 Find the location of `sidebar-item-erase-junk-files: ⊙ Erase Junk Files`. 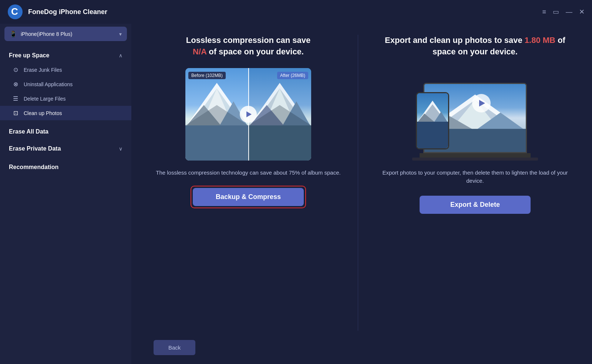

sidebar-item-erase-junk-files: ⊙ Erase Junk Files is located at coordinates (66, 70).